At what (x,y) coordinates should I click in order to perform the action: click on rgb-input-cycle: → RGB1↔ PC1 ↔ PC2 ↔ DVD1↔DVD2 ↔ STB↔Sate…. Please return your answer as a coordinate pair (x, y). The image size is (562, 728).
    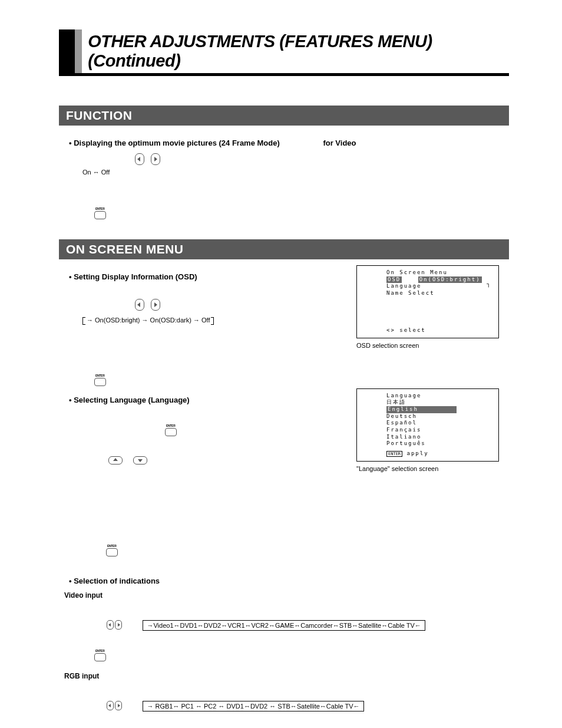
    Looking at the image, I should click on (253, 706).